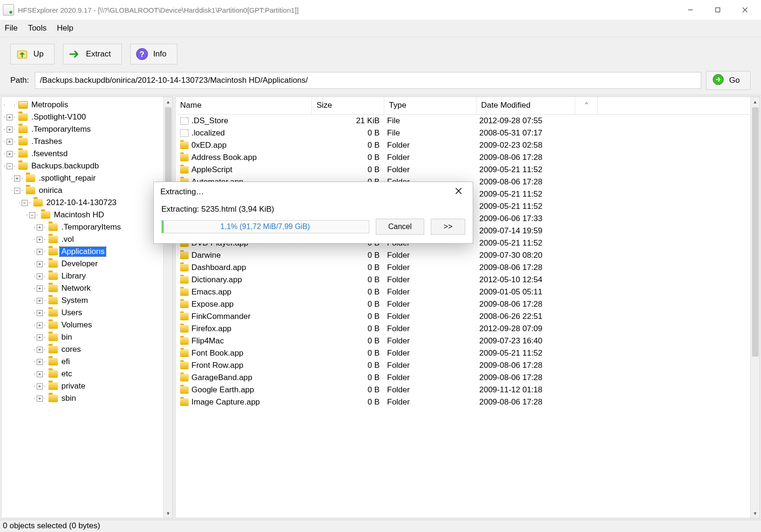 Image resolution: width=761 pixels, height=532 pixels. Describe the element at coordinates (88, 191) in the screenshot. I see `tree-row: ·−·onirica` at that location.